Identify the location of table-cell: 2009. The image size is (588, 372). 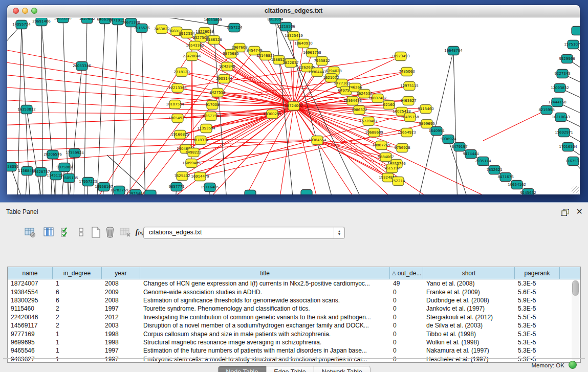
(121, 292).